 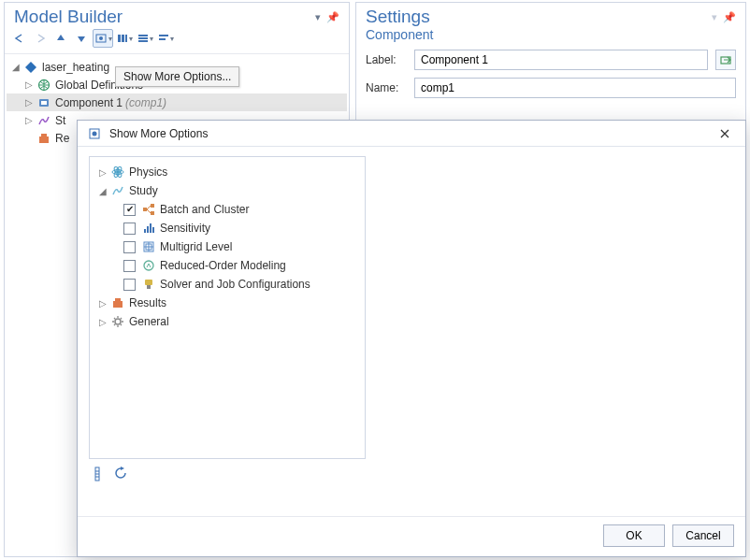 I want to click on settings-label-row: Label:, so click(x=551, y=60).